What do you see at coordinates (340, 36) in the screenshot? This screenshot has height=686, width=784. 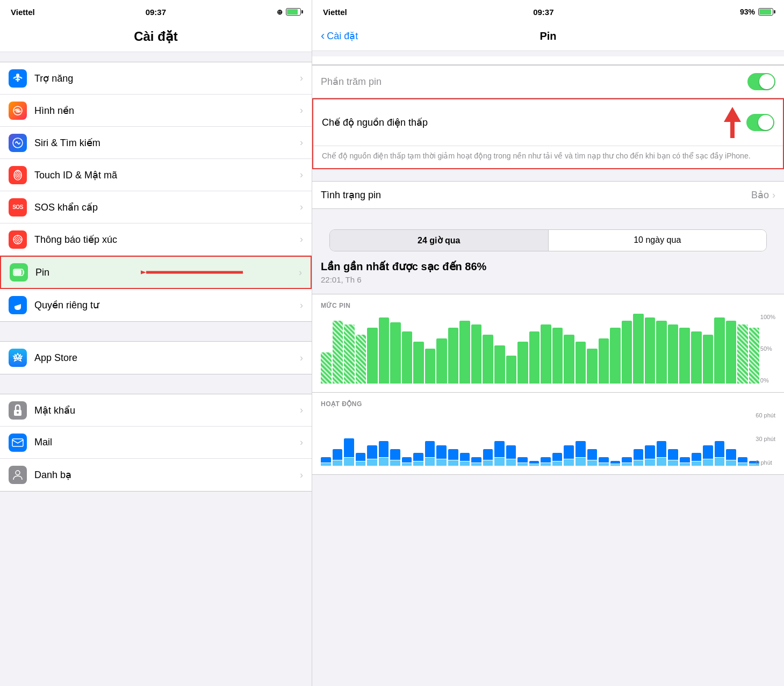 I see `back-button: ‹ Cài đặt` at bounding box center [340, 36].